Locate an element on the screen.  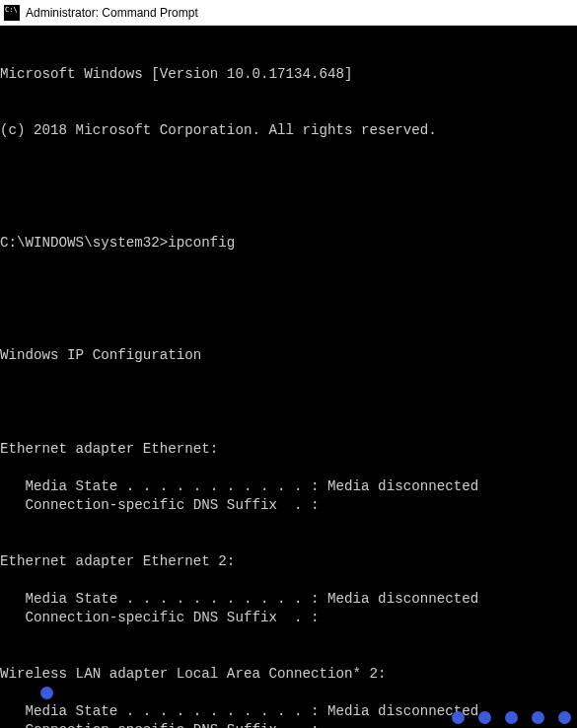
decorative-dot-left is located at coordinates (30, 696).